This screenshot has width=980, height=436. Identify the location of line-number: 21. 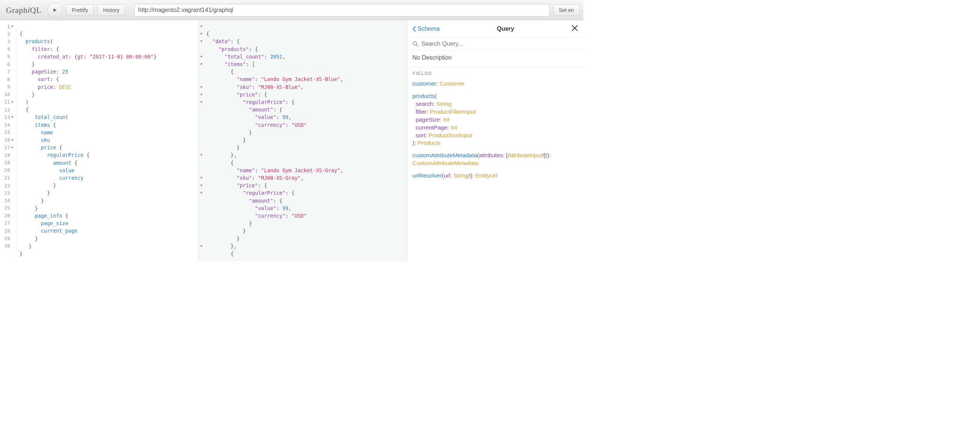
(7, 178).